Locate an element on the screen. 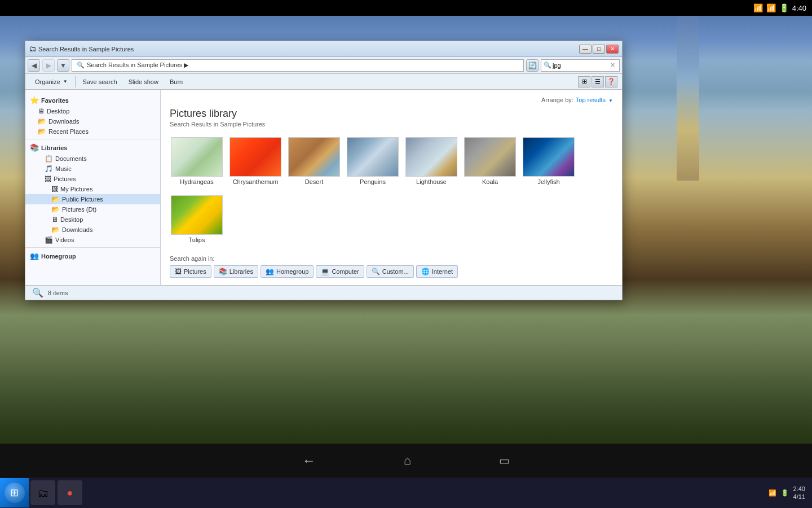 This screenshot has height=508, width=812. search-clear-button: ✕ is located at coordinates (612, 65).